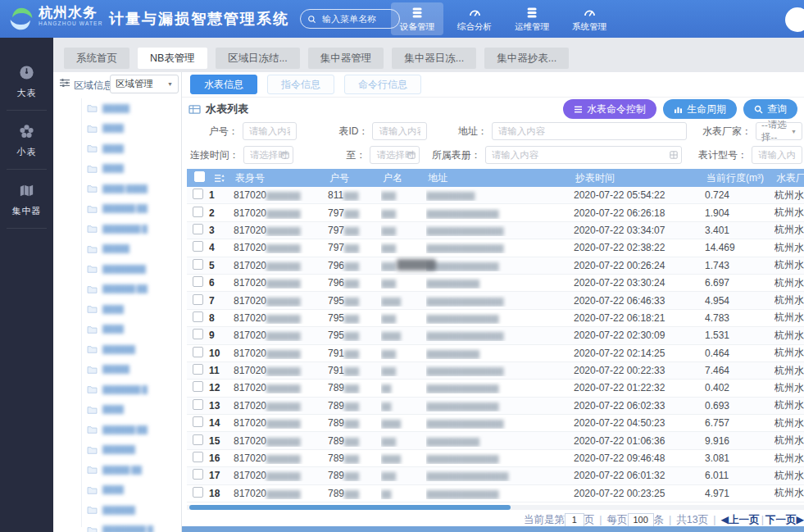 The width and height of the screenshot is (804, 532). Describe the element at coordinates (495, 284) in the screenshot. I see `table-row: 6 817020███████ 796███ ███ ███████████ 2…` at that location.